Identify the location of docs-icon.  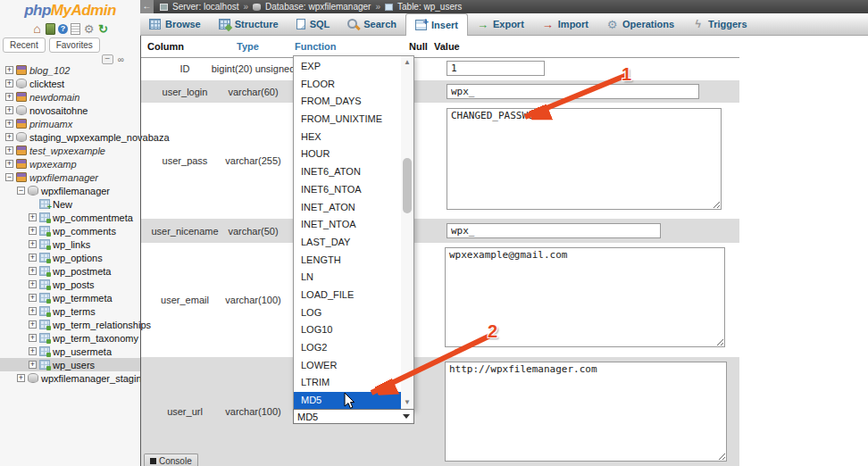
(75, 29).